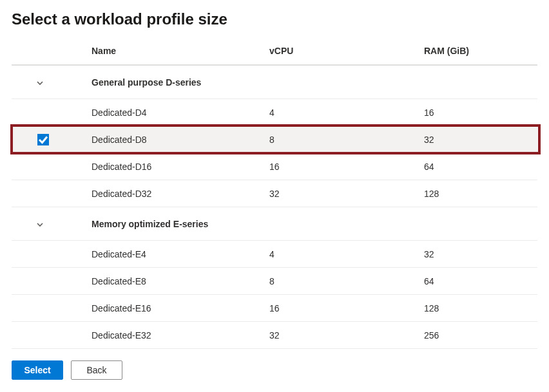 The width and height of the screenshot is (549, 392). Describe the element at coordinates (274, 370) in the screenshot. I see `footer-actions: Select Back` at that location.